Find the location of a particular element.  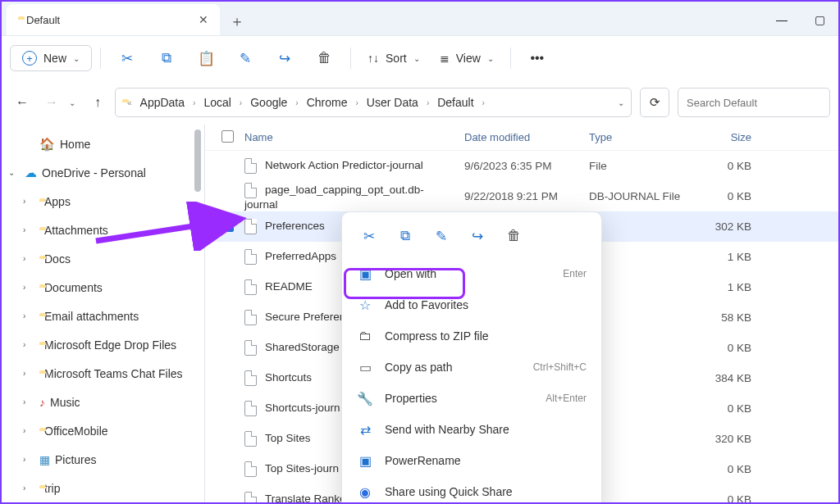

table-row: page_load_capping_opt_out.db-journal9/22… is located at coordinates (522, 197).